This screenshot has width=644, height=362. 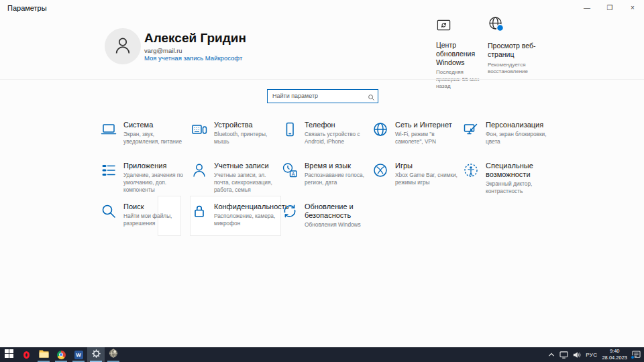 I want to click on tile-title: Персонализация, so click(x=517, y=125).